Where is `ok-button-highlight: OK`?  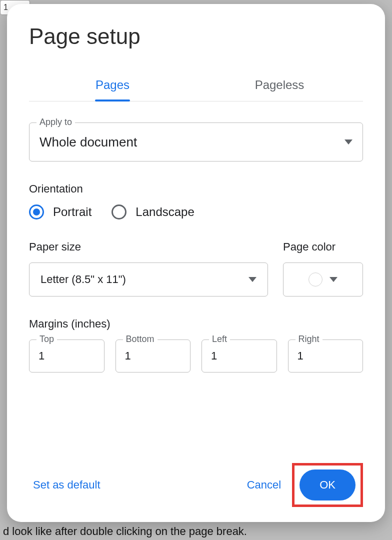 ok-button-highlight: OK is located at coordinates (328, 485).